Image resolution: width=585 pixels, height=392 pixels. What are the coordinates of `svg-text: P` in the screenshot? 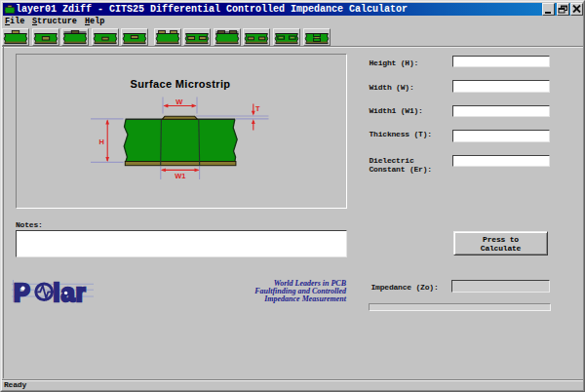 It's located at (21, 293).